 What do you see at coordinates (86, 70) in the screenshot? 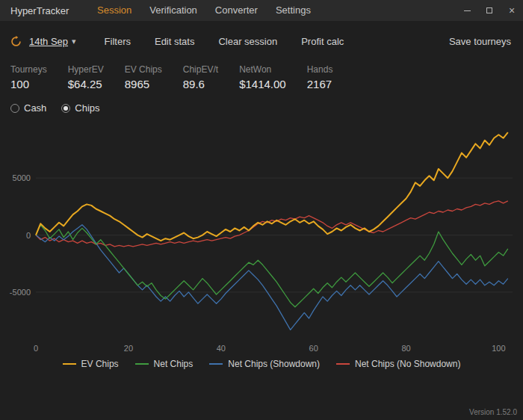
I see `stat-label: HyperEV` at bounding box center [86, 70].